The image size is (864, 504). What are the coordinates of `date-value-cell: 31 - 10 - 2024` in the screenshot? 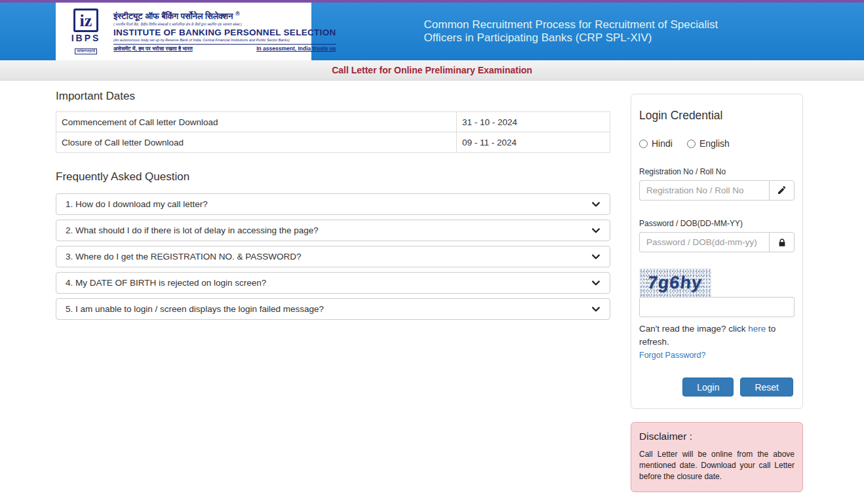 It's located at (534, 122).